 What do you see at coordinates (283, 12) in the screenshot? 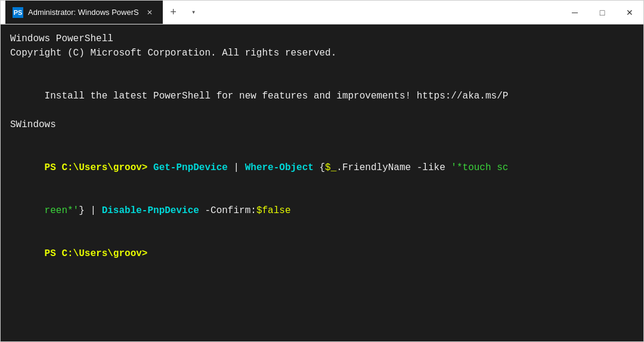
I see `tab-area: PS Administrator: Windows PowerS ✕ + ▾` at bounding box center [283, 12].